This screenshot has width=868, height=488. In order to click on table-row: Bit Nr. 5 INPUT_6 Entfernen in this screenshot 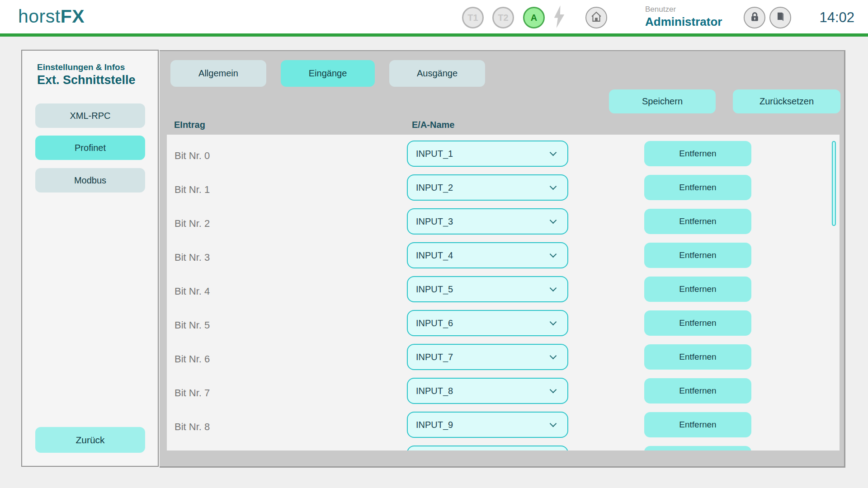, I will do `click(503, 325)`.